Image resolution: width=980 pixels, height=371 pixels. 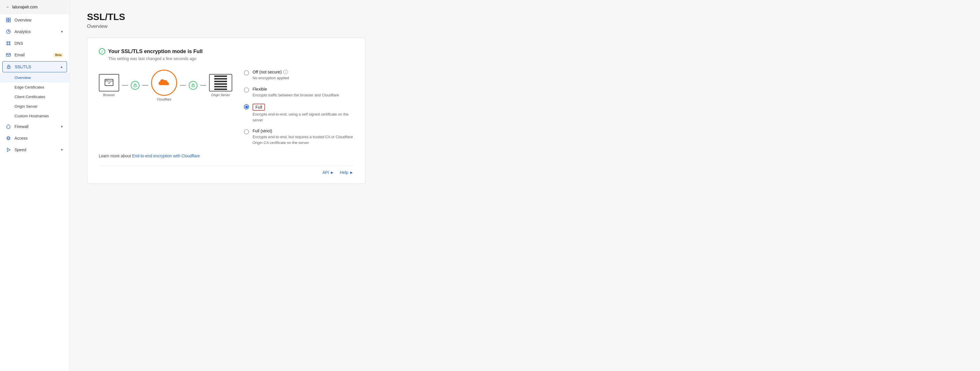 What do you see at coordinates (35, 116) in the screenshot?
I see `submenu-item-custom-hostnames: Custom Hostnames` at bounding box center [35, 116].